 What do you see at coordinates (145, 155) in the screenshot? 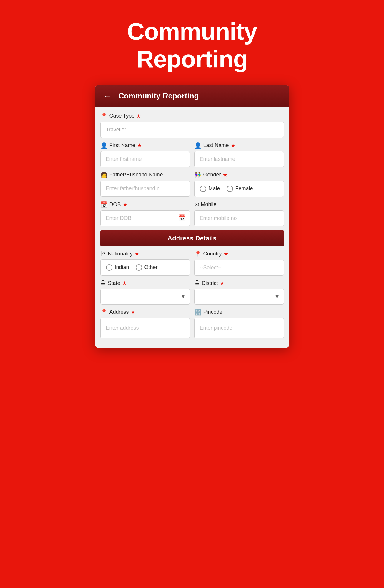
I see `first-name-group: 👤 First Name ★` at bounding box center [145, 155].